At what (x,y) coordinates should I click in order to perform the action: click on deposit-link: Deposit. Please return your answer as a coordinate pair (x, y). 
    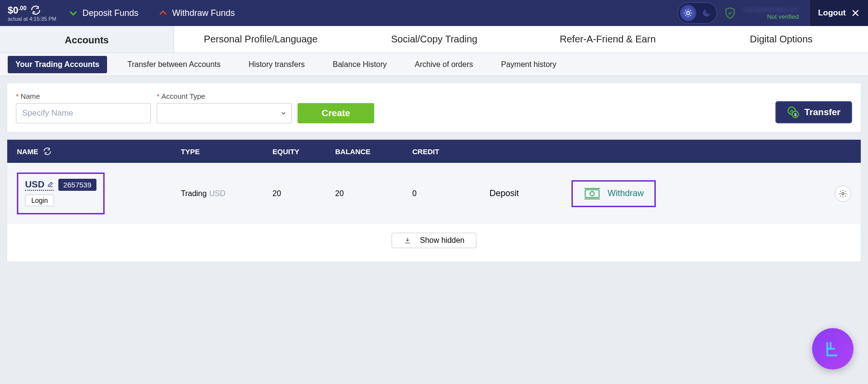
    Looking at the image, I should click on (530, 194).